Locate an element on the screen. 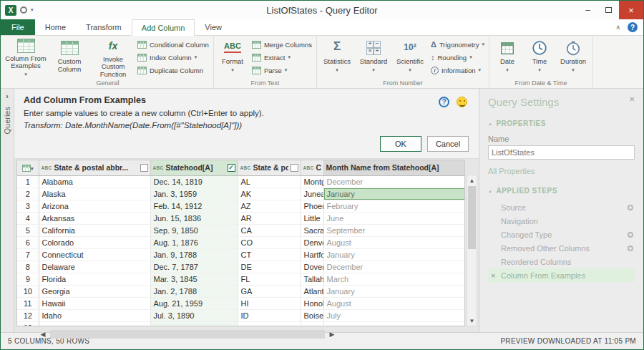 The image size is (644, 350). help-icon is located at coordinates (633, 27).